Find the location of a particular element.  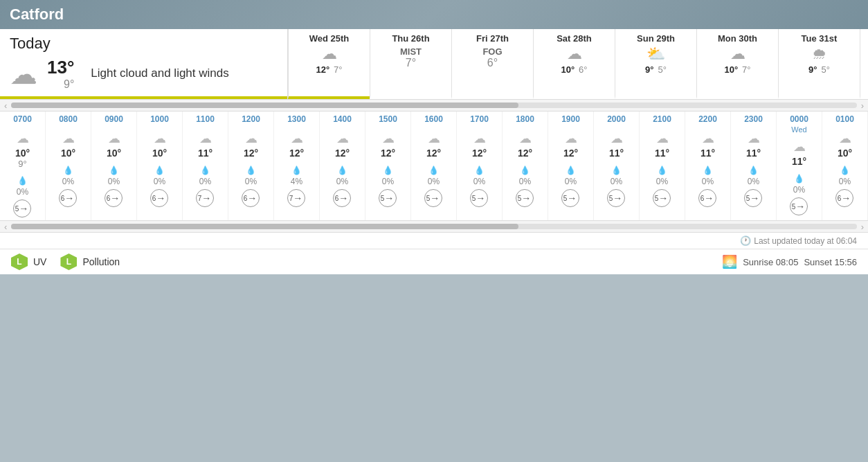

hour-high-1: 10° is located at coordinates (68, 153).